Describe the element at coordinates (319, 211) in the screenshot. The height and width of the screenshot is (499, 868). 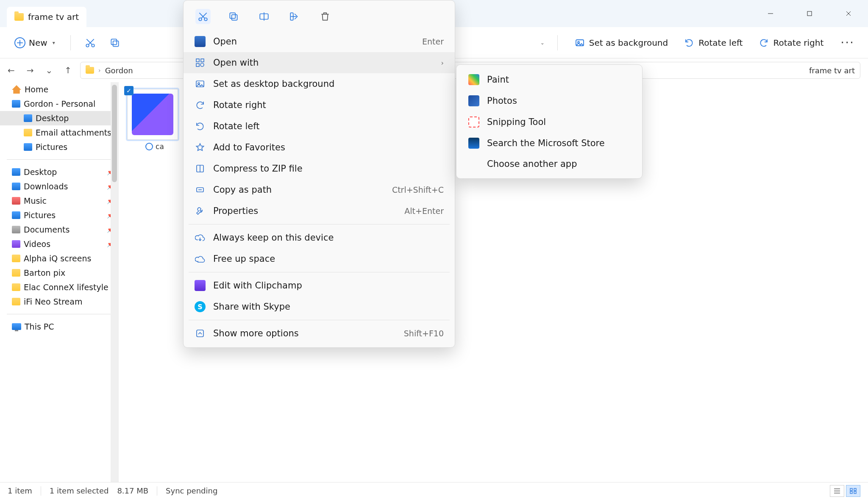
I see `context-properties: Properties Alt+Enter` at that location.